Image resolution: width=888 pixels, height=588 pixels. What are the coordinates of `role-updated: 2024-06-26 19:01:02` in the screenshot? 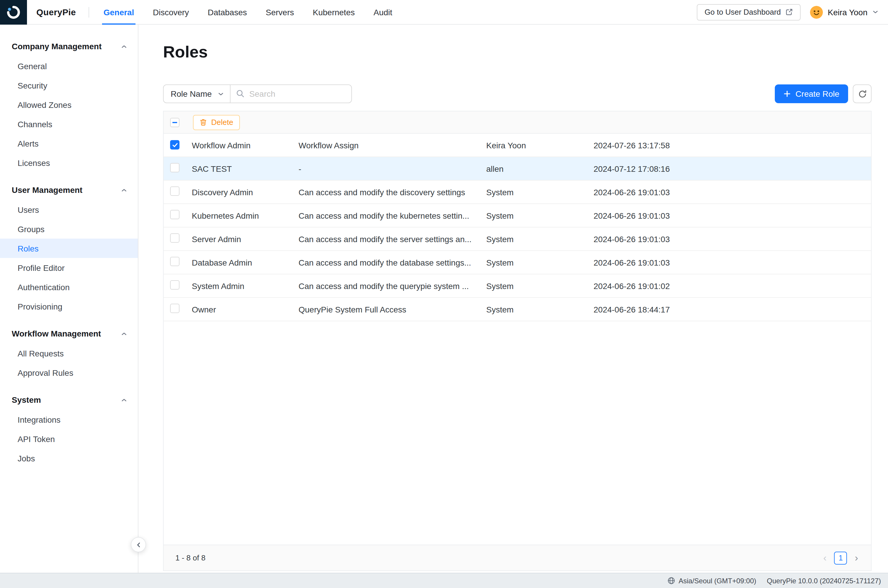 It's located at (732, 286).